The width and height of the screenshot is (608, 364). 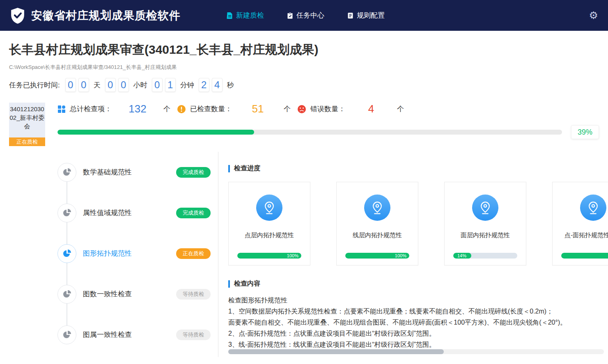 I want to click on check-content-text: 检查图形拓扑规范性 1、空间数据层内拓扑关系规范性检查：点要素不能出现重叠；线要…, so click(x=418, y=323).